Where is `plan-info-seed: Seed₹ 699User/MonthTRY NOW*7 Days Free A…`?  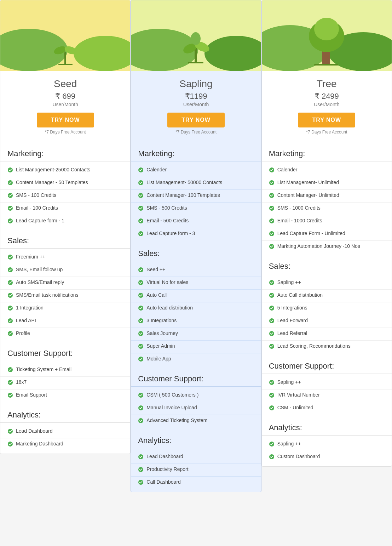 plan-info-seed: Seed₹ 699User/MonthTRY NOW*7 Days Free A… is located at coordinates (65, 107).